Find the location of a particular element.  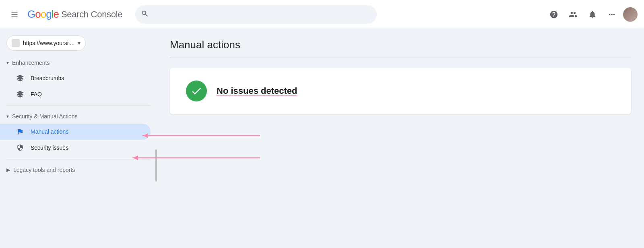

sidebar-section-legacy: ▶ Legacy tools and reports is located at coordinates (78, 170).